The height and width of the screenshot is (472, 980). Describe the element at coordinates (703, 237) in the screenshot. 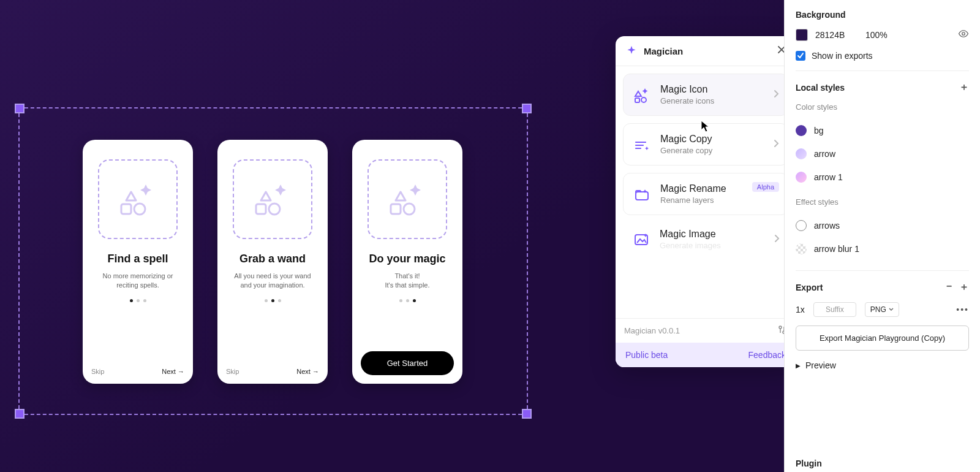

I see `feature-magic-image: Magic Image Generate images` at that location.